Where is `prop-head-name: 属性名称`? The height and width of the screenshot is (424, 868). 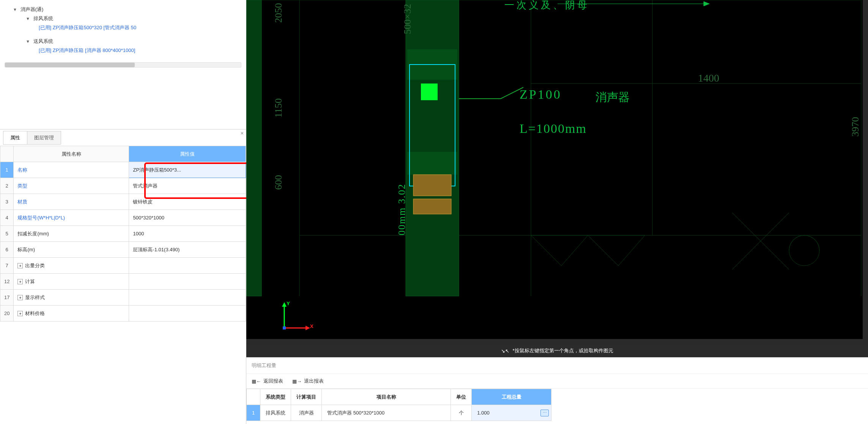 prop-head-name: 属性名称 is located at coordinates (71, 154).